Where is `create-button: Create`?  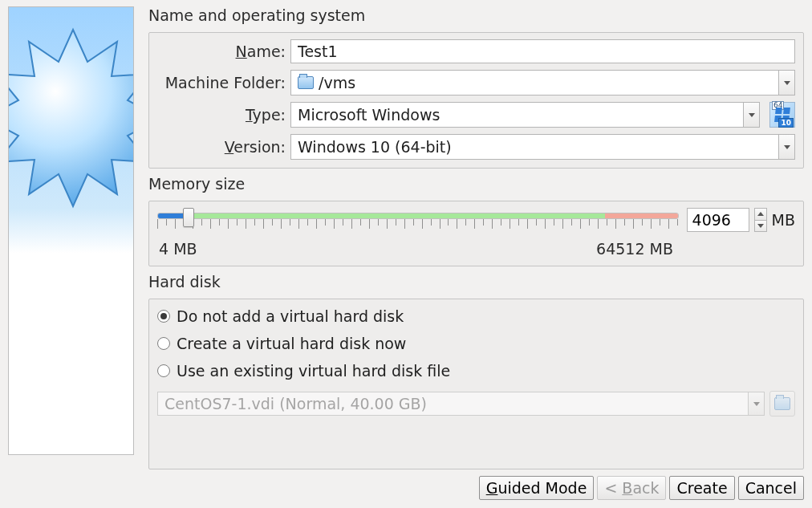
create-button: Create is located at coordinates (701, 488).